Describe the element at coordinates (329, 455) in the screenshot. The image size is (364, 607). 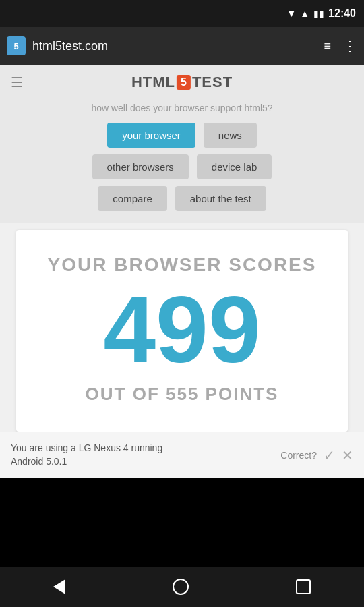
I see `correct-check-icon: ✓` at that location.